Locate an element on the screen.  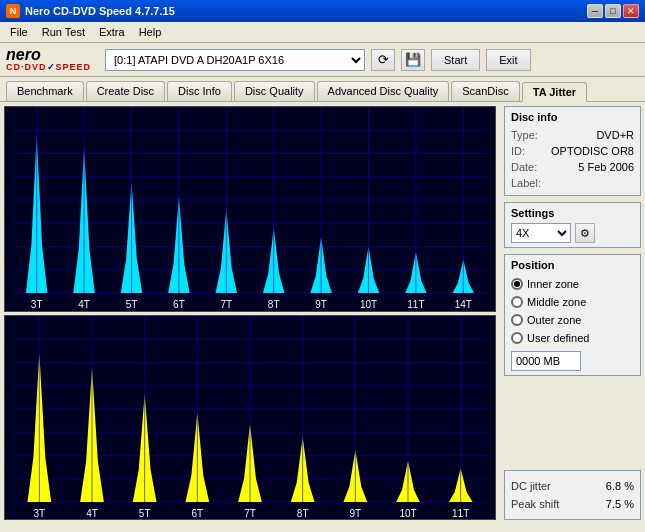
speed-select: 4X is located at coordinates (541, 233).